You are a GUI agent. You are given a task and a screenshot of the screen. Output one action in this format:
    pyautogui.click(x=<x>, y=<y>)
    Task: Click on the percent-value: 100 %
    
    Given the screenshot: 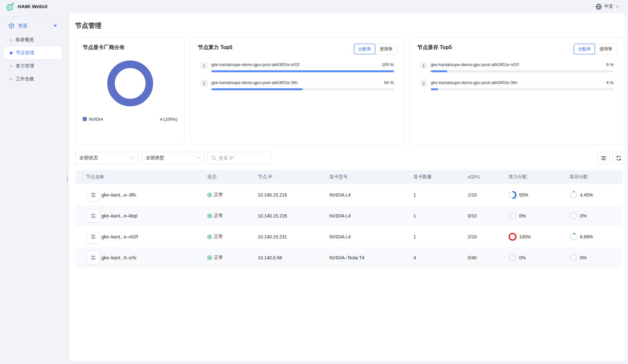 What is the action you would take?
    pyautogui.click(x=388, y=65)
    